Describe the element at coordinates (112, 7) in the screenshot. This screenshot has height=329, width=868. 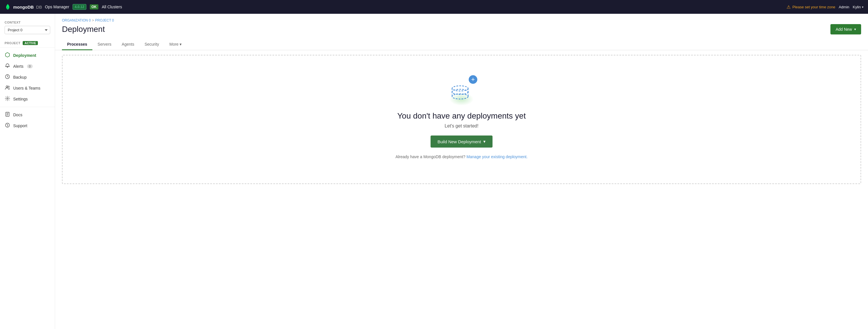
I see `all-clusters-label: All Clusters` at that location.